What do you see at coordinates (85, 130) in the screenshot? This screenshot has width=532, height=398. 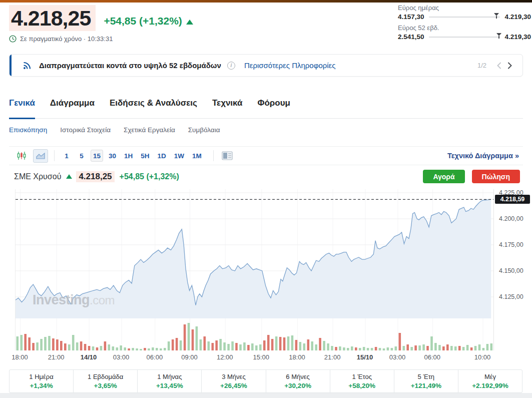 I see `subtab-istorika-stoixeia: Ιστορικά Στοιχεία` at bounding box center [85, 130].